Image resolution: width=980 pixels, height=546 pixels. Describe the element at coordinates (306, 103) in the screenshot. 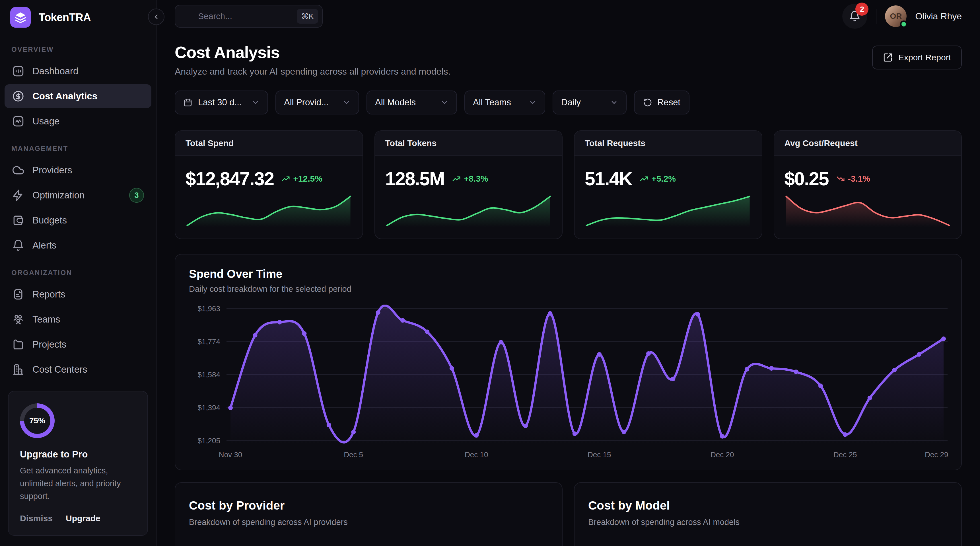

I see `provider-filter-value: All Provid...` at that location.